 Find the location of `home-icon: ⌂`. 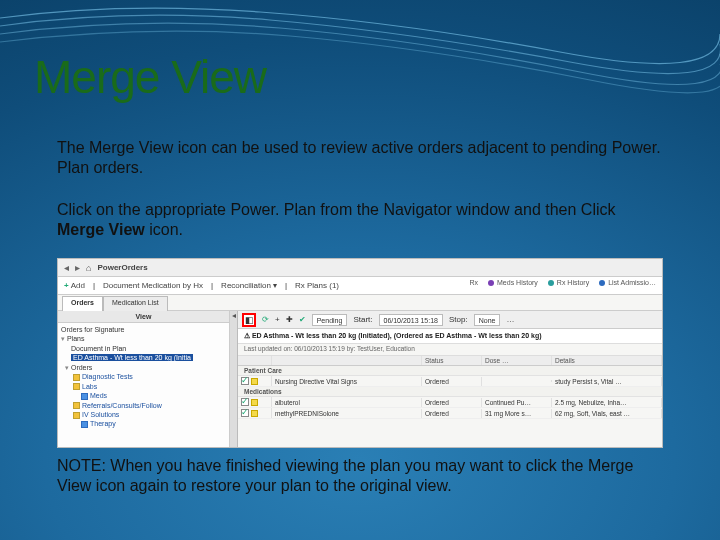

home-icon: ⌂ is located at coordinates (88, 268).